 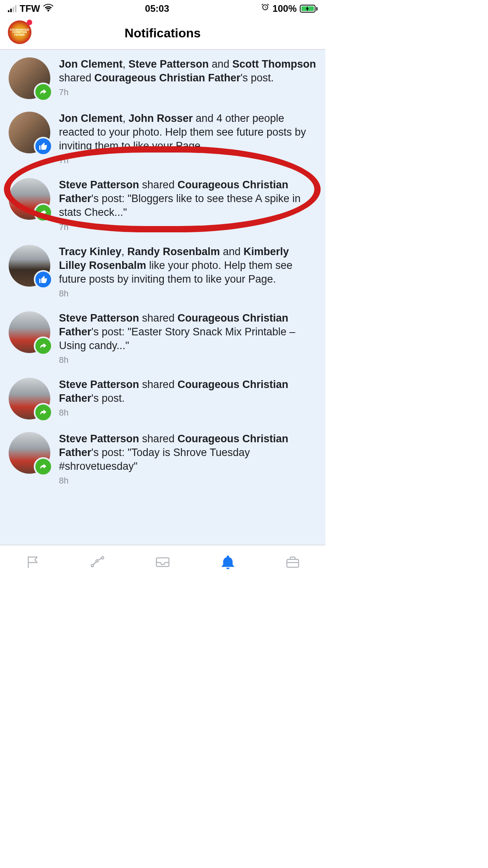 I want to click on tab-bar, so click(x=163, y=562).